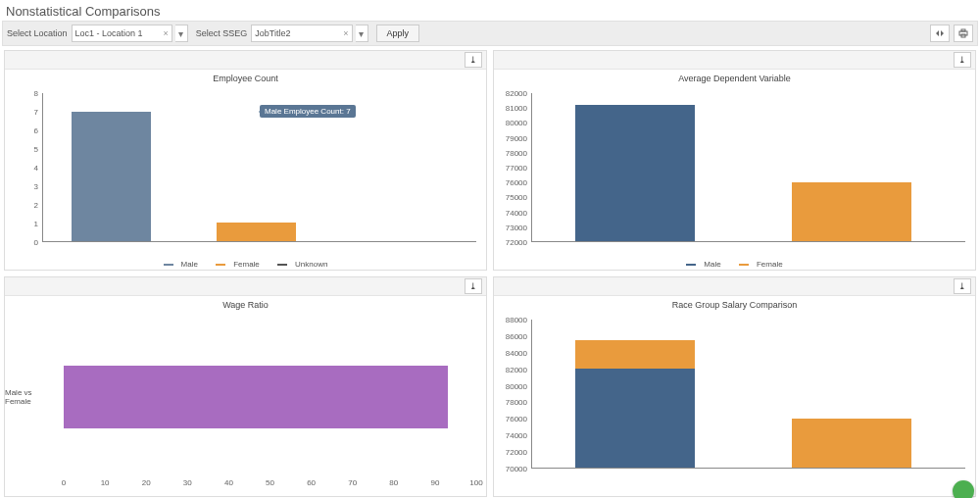 This screenshot has width=980, height=498. Describe the element at coordinates (312, 265) in the screenshot. I see `legend-unknown: Unknown` at that location.